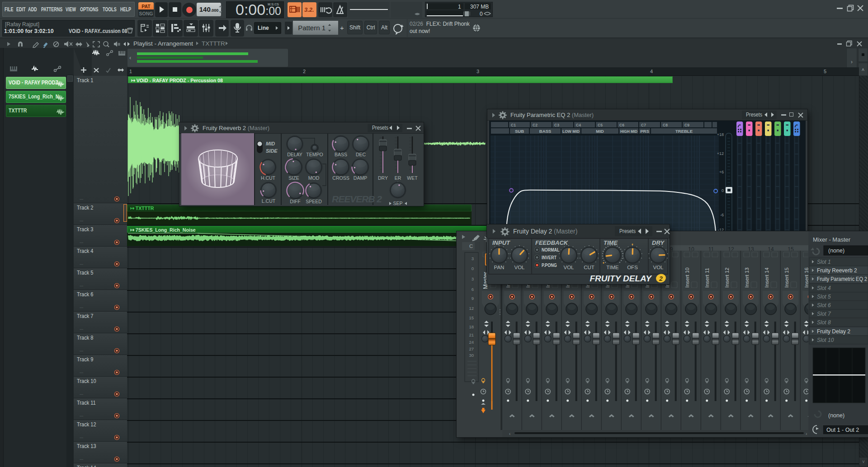 Image resolution: width=868 pixels, height=467 pixels. Describe the element at coordinates (471, 335) in the screenshot. I see `svg-text: 21` at that location.